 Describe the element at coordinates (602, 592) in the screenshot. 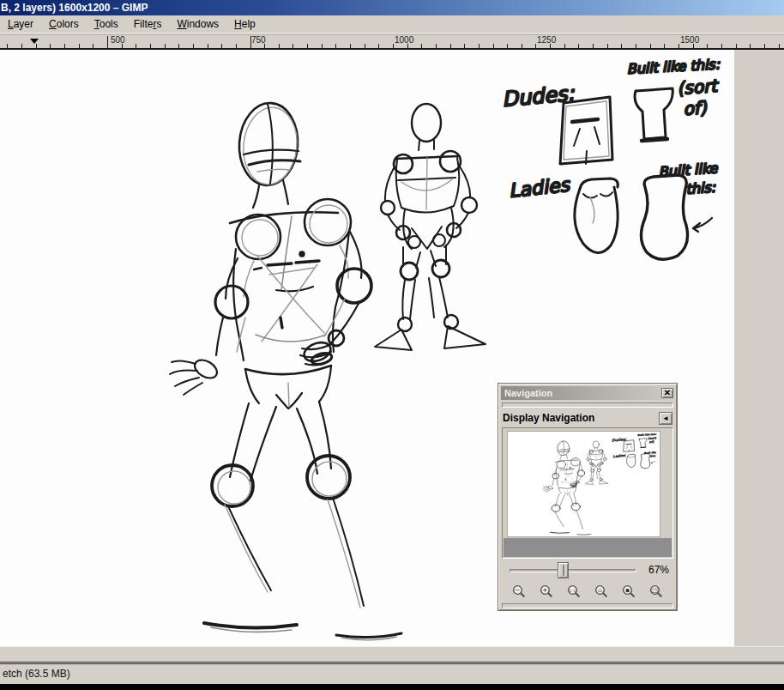

I see `zoom-fit-window-icon: ▫` at that location.